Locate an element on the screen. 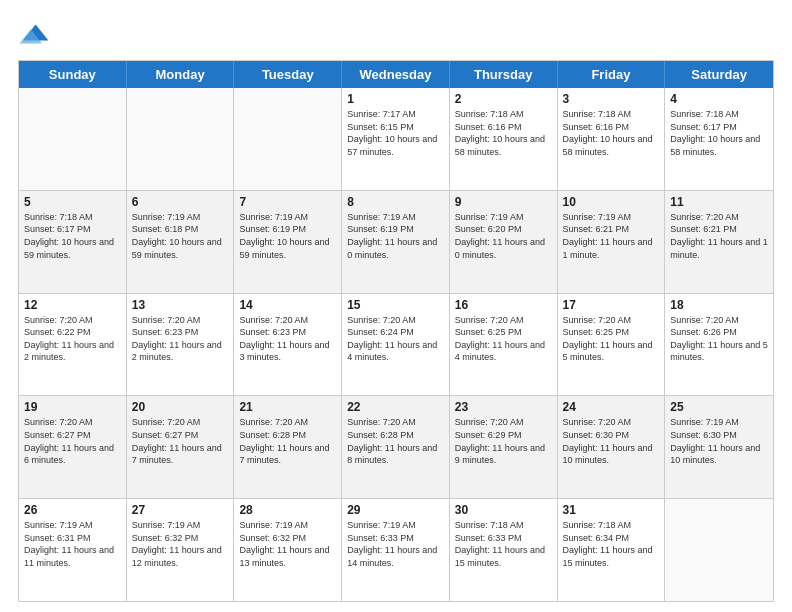  header-day-tuesday: Tuesday is located at coordinates (288, 74).